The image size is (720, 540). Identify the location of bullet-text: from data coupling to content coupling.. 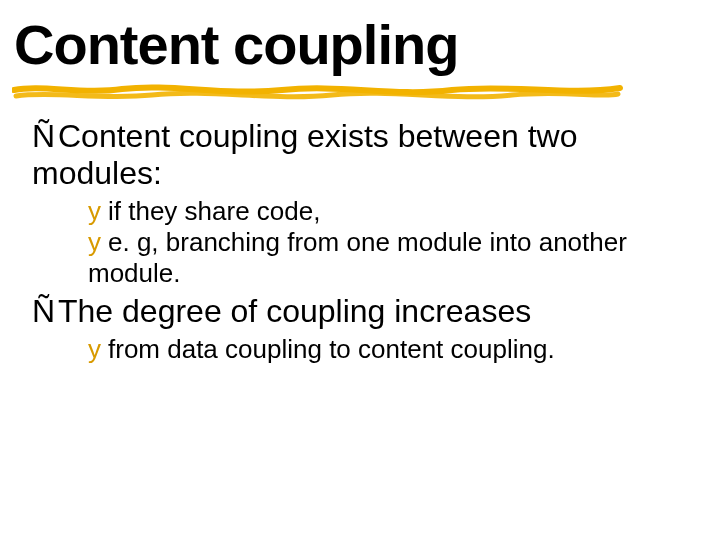
(332, 349).